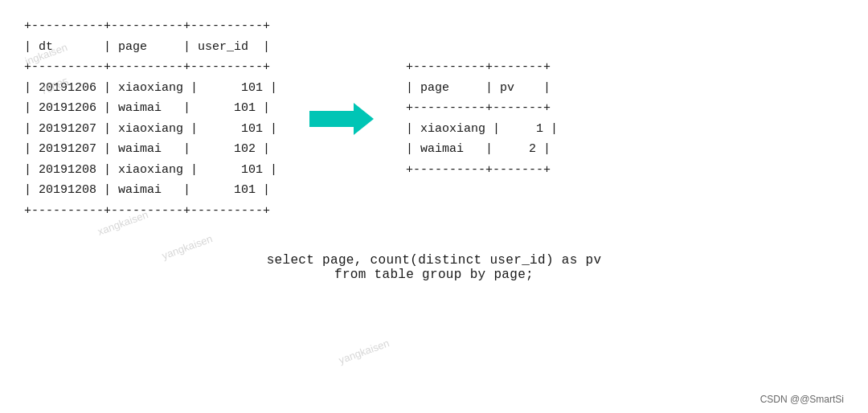  Describe the element at coordinates (434, 275) in the screenshot. I see `sql-line-2: from table group by page;` at that location.